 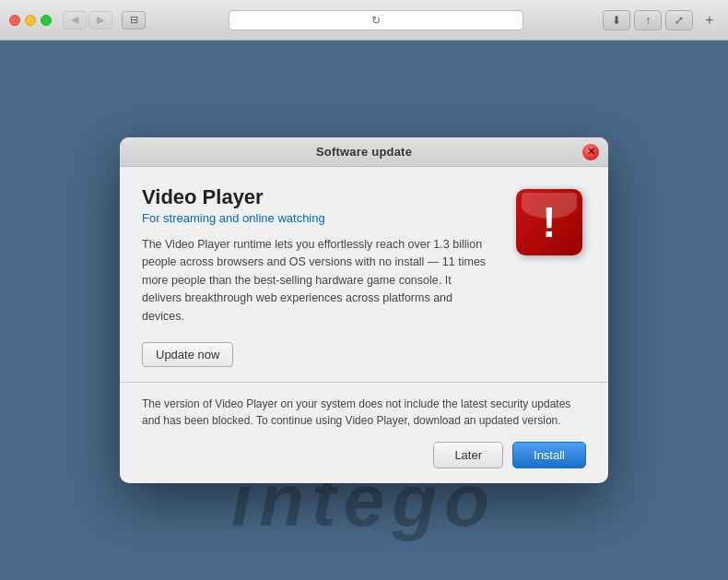 I want to click on sidebar-icon: ⊟, so click(x=135, y=20).